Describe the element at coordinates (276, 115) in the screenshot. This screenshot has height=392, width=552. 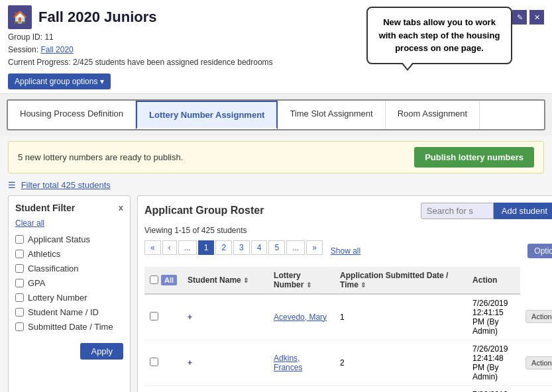
I see `tabs-section: Housing Process Definition Lottery Numbe…` at that location.